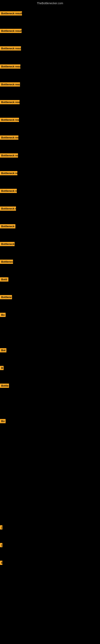 This screenshot has height=644, width=100. What do you see at coordinates (3, 350) in the screenshot?
I see `bottleneck-badge-19: Bot` at bounding box center [3, 350].